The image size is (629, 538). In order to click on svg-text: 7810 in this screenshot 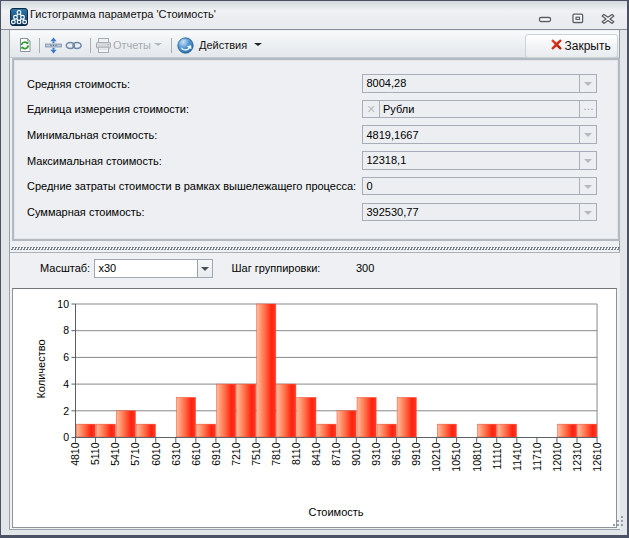, I will do `click(276, 454)`.